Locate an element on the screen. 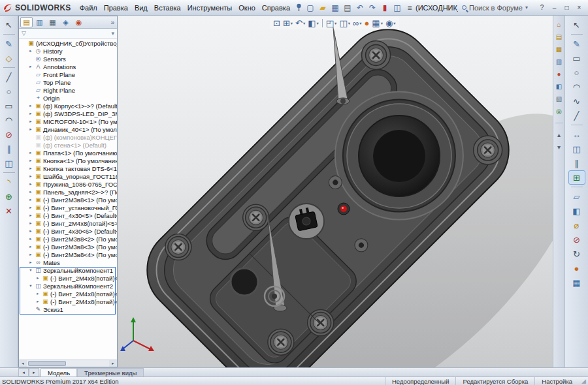 This screenshot has width=588, height=385. undo-button: ↶ is located at coordinates (360, 8).